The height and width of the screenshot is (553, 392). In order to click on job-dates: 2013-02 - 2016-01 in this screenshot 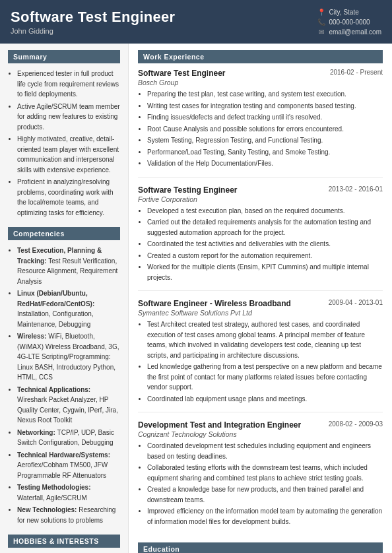, I will do `click(356, 189)`.